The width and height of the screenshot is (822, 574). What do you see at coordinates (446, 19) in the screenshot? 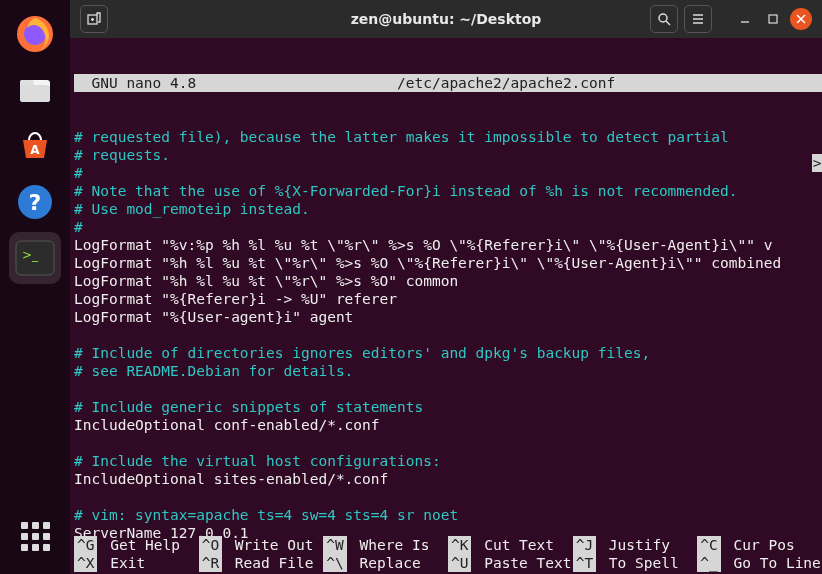
I see `window-title: zen@ubuntu: ~/Desktop` at bounding box center [446, 19].